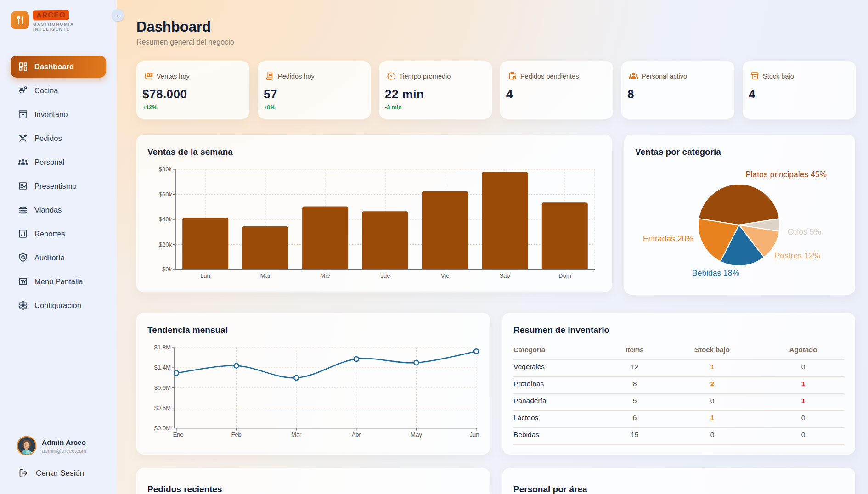 The image size is (868, 494). I want to click on svg-text: Mié, so click(325, 275).